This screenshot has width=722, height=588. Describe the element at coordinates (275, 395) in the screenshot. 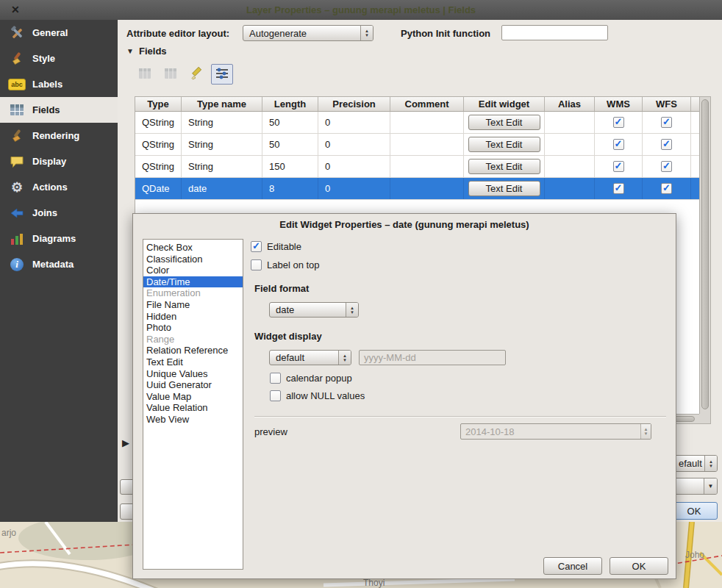

I see `allow-null-checkbox` at that location.